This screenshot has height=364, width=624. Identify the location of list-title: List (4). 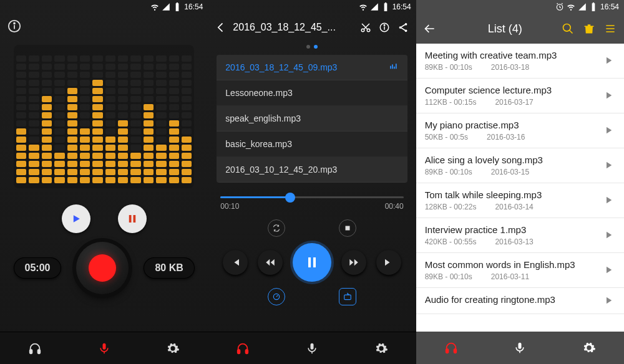
(499, 29).